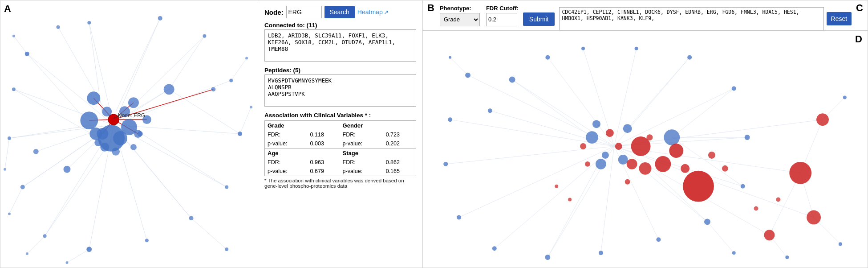  What do you see at coordinates (132, 115) in the screenshot?
I see `svg-text: Node: ERG` at bounding box center [132, 115].